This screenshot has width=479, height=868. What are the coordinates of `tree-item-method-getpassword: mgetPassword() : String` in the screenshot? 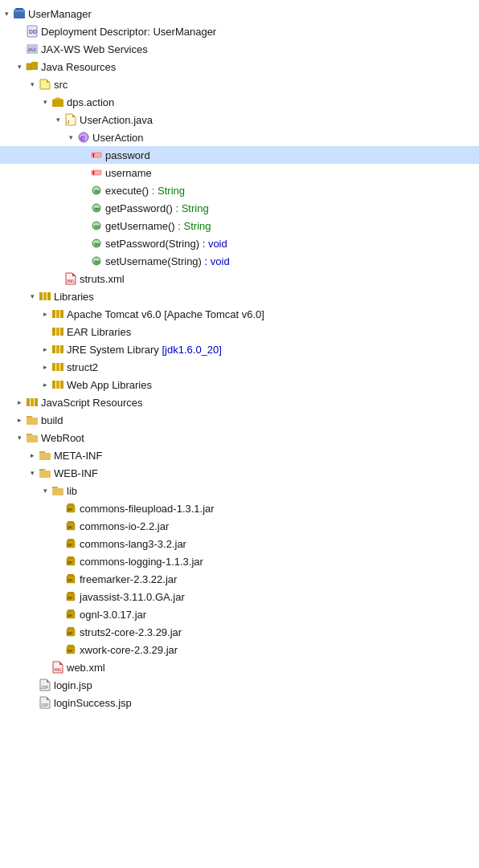 It's located at (240, 208).